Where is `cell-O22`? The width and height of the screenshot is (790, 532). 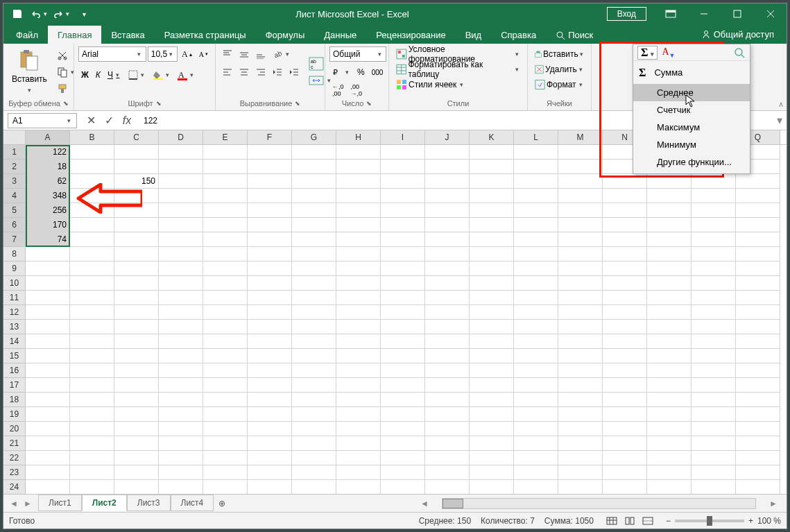
cell-O22 is located at coordinates (669, 458).